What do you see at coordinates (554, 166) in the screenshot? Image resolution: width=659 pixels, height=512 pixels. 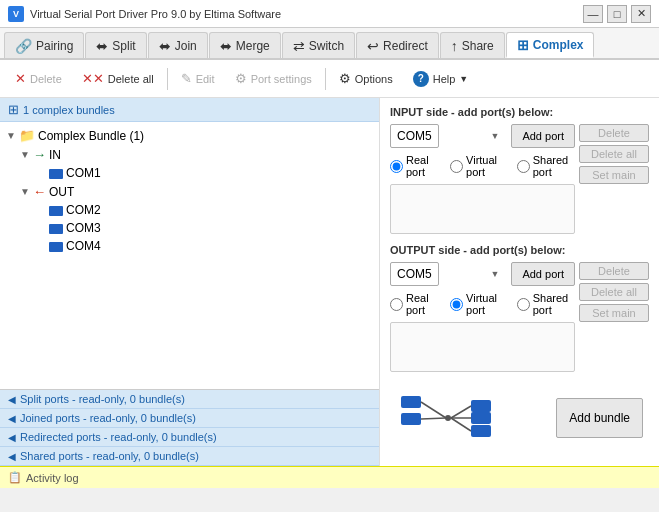 I see `input-radio-shared-label: Shared port` at bounding box center [554, 166].